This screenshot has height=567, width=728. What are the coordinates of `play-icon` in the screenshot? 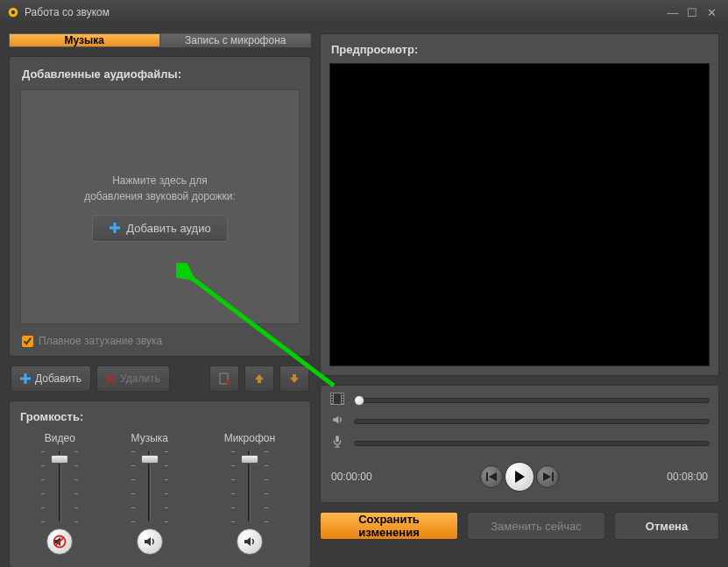 It's located at (519, 477).